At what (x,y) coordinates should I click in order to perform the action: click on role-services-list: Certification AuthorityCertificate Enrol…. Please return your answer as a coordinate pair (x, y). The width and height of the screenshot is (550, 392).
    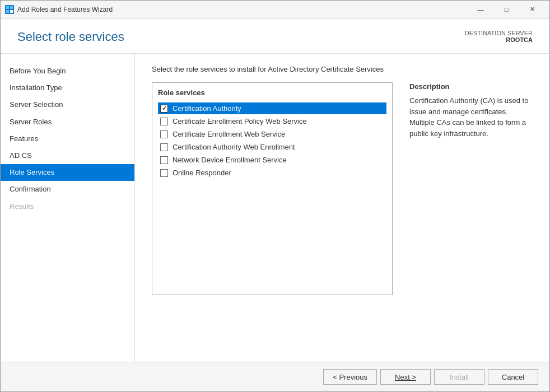
    Looking at the image, I should click on (272, 141).